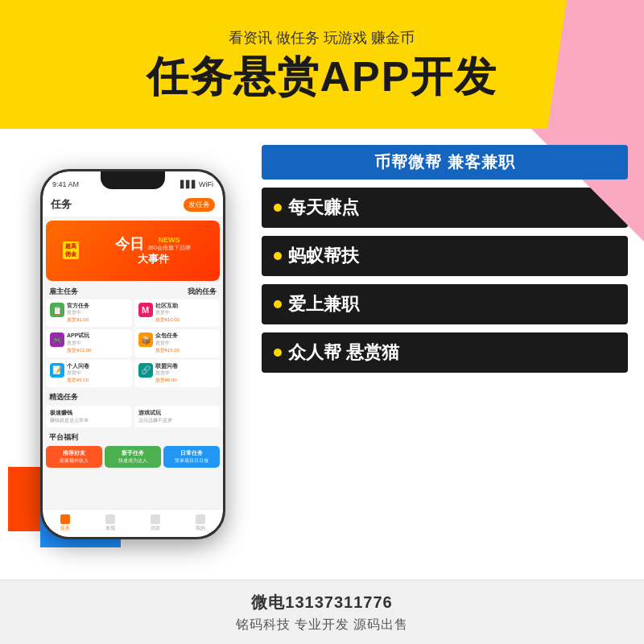  I want to click on task-grid: 📋 官方任务 悬赏中 放赏¥1.00 M 社区互助, so click(133, 343).